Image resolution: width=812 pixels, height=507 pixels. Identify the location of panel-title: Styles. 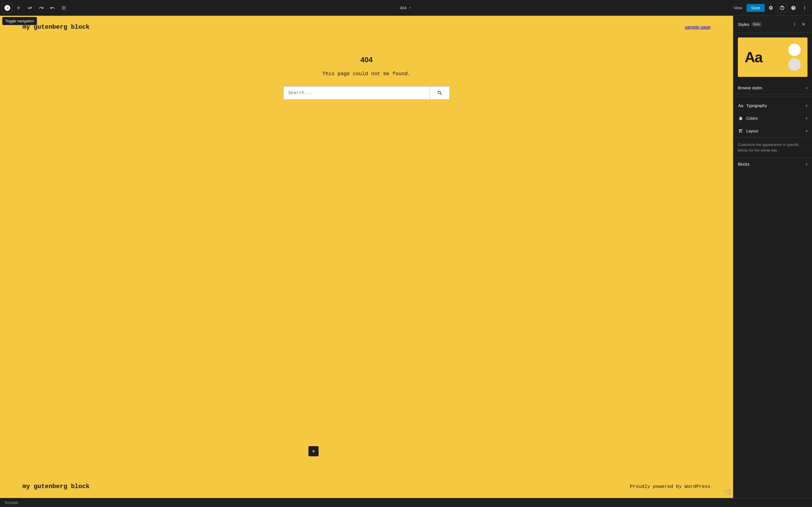
(744, 24).